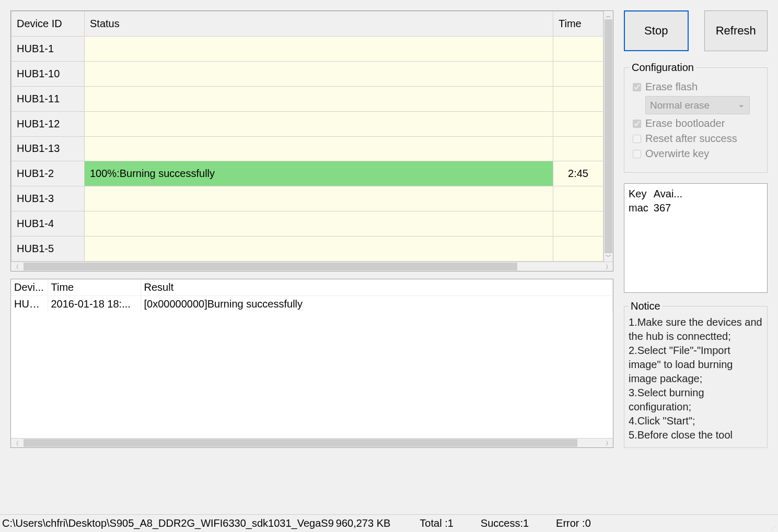  Describe the element at coordinates (307, 124) in the screenshot. I see `table-row: HUB1-12` at that location.